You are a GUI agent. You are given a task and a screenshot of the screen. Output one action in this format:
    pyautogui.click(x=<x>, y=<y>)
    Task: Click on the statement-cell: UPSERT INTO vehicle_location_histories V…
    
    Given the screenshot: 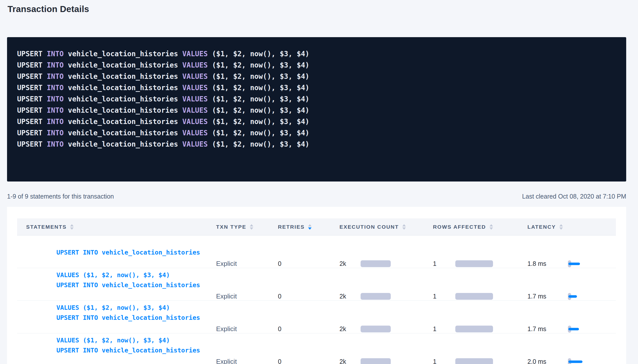 What is the action you would take?
    pyautogui.click(x=112, y=349)
    